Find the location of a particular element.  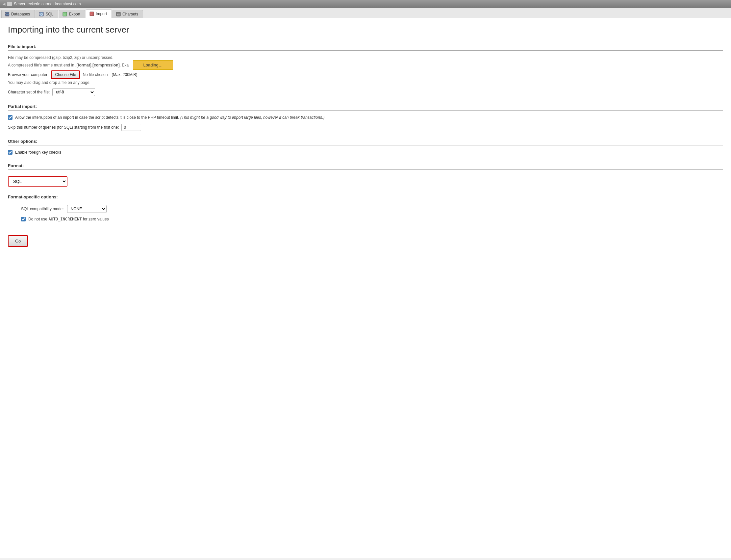

foreign-key-row: Enable foreign key checks is located at coordinates (365, 152).